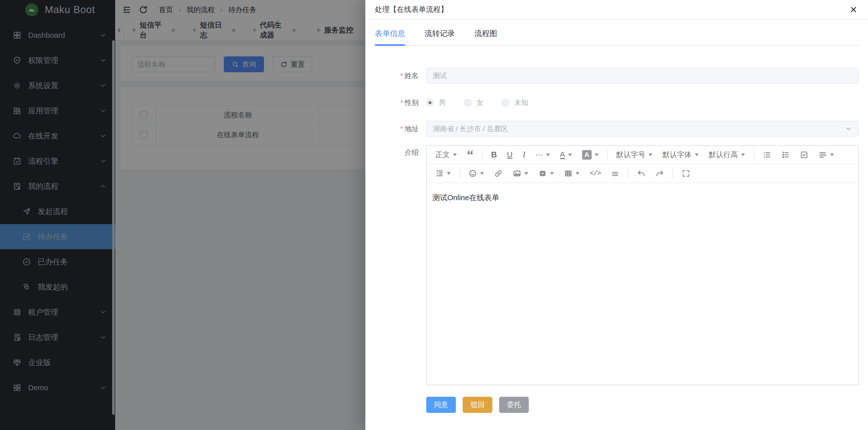  What do you see at coordinates (642, 76) in the screenshot?
I see `name-field: 测试` at bounding box center [642, 76].